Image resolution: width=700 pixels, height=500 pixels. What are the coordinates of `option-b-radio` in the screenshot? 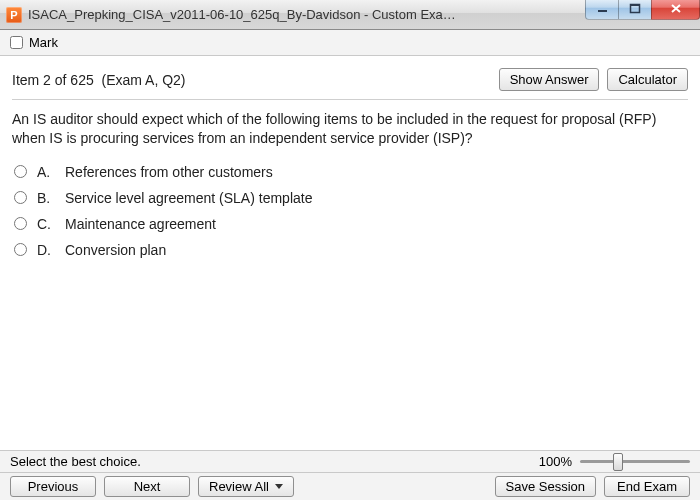 It's located at (20, 198).